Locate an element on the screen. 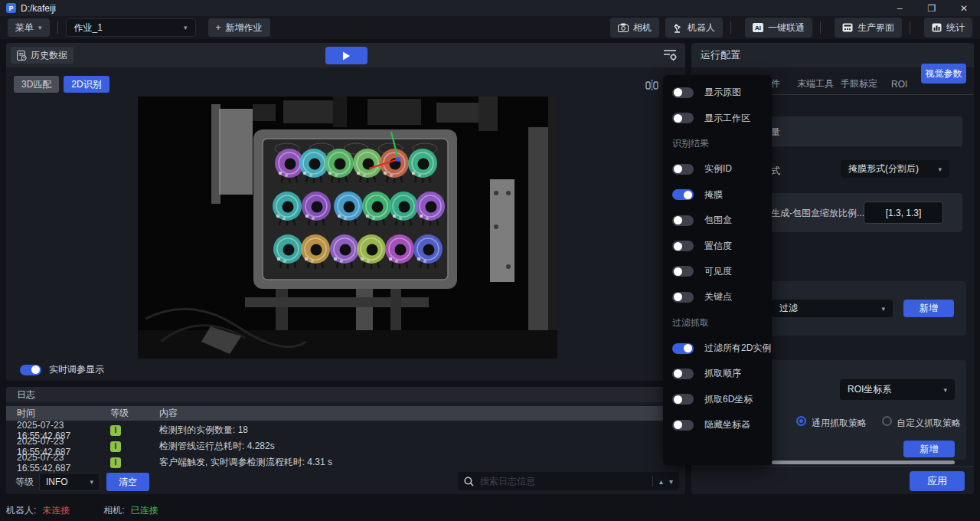  apply-button: 应用 is located at coordinates (937, 481).